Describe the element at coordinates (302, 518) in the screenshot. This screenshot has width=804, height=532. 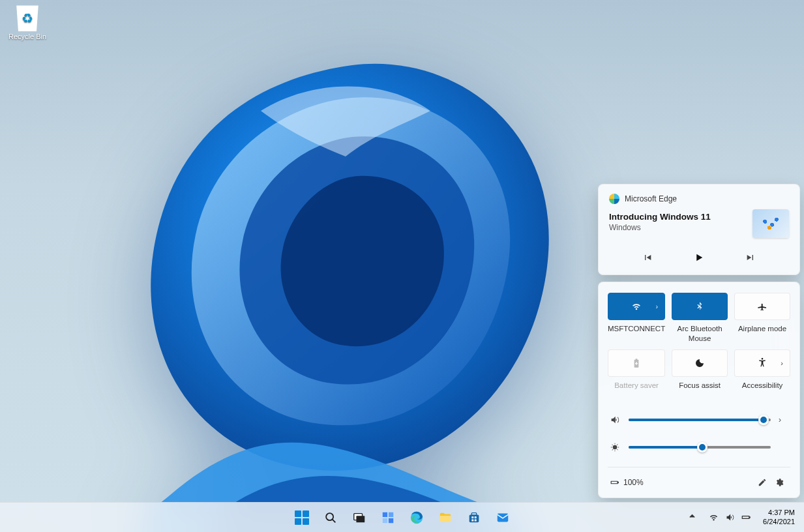
I see `windows-logo-icon` at that location.